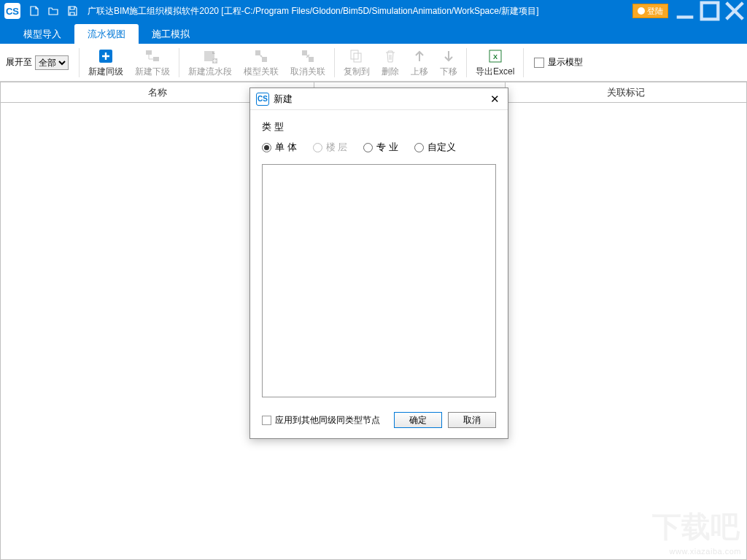  Describe the element at coordinates (390, 63) in the screenshot. I see `delete-button: 删除` at that location.